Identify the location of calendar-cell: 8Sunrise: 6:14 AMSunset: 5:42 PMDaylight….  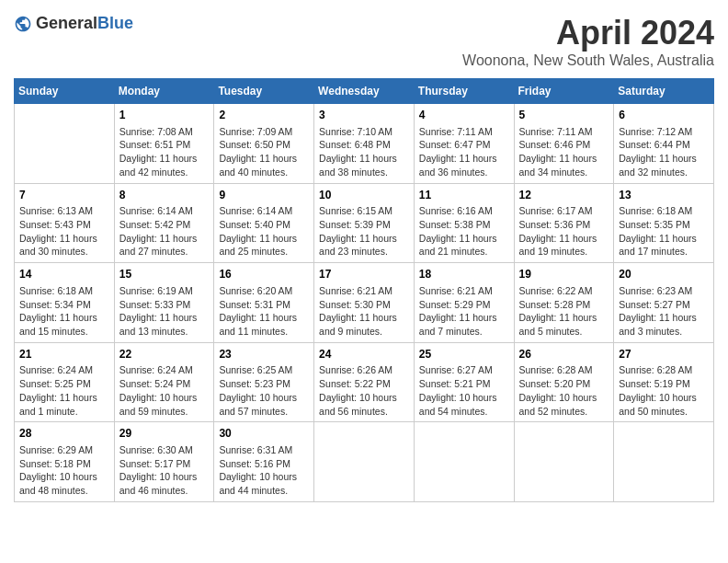
(164, 223).